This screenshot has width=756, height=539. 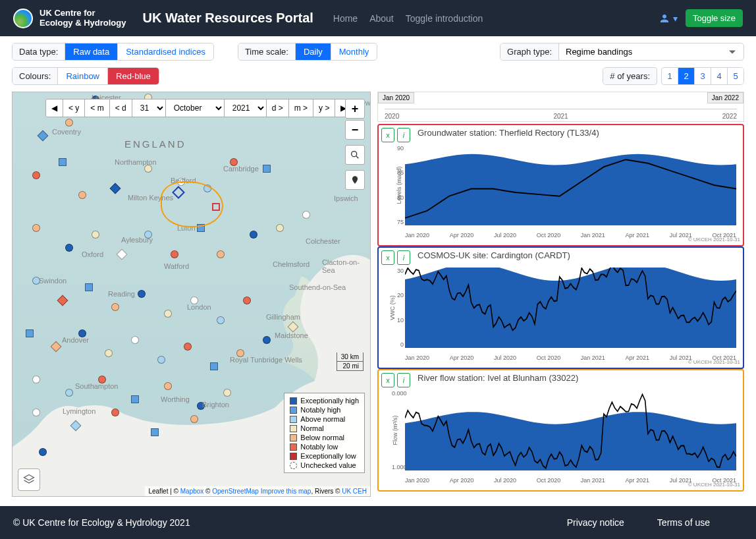 What do you see at coordinates (355, 130) in the screenshot?
I see `zoom-out-button: −` at bounding box center [355, 130].